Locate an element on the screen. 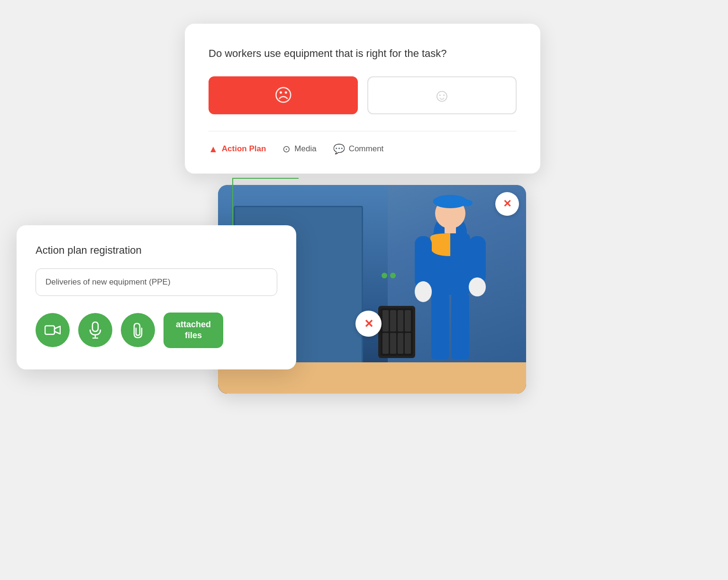  survey-question: Do workers use equipment that is right f… is located at coordinates (363, 54).